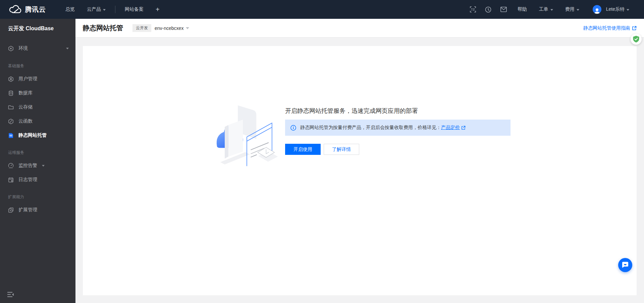 This screenshot has height=303, width=644. I want to click on help-menu: 帮助, so click(522, 9).